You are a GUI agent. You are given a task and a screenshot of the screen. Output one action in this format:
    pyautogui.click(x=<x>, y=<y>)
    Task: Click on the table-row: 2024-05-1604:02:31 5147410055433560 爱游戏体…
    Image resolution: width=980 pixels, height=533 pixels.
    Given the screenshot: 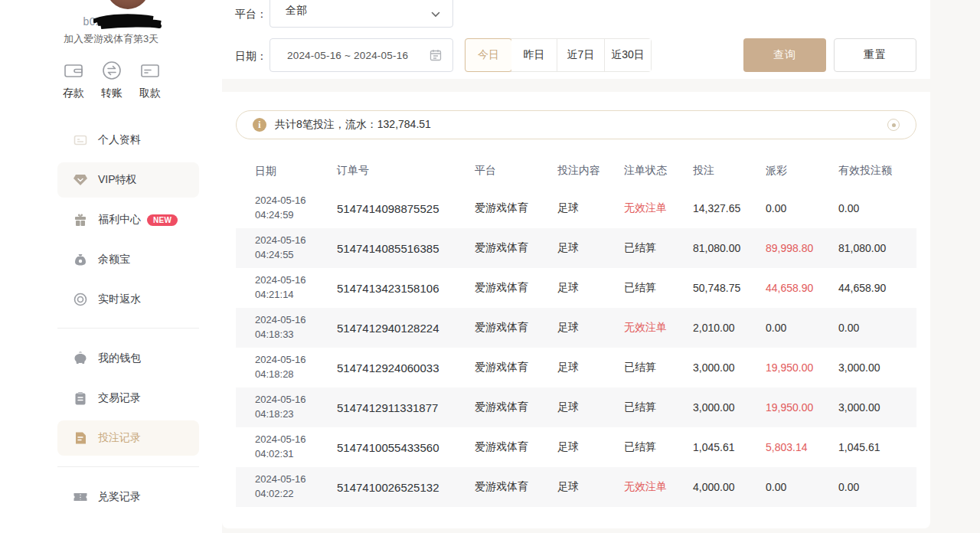 What is the action you would take?
    pyautogui.click(x=576, y=447)
    